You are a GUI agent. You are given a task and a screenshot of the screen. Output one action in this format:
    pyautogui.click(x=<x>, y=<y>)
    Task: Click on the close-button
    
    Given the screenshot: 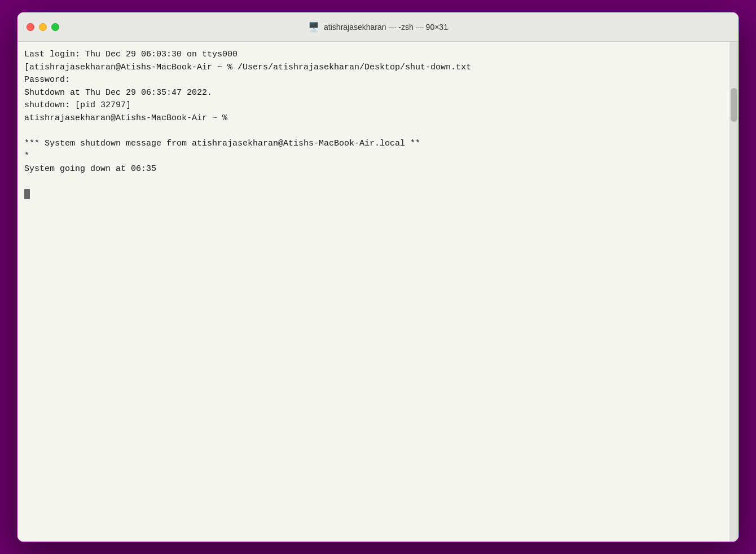 What is the action you would take?
    pyautogui.click(x=30, y=27)
    